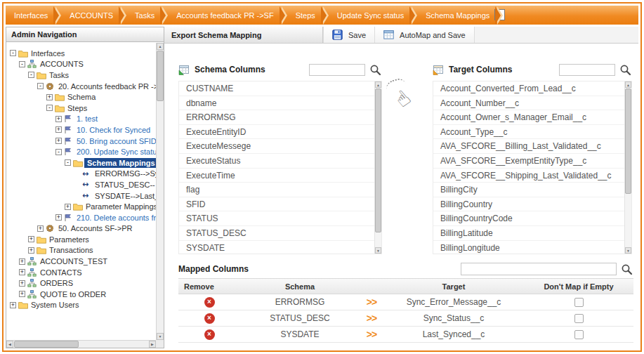  Describe the element at coordinates (277, 190) in the screenshot. I see `column-item: flag` at that location.